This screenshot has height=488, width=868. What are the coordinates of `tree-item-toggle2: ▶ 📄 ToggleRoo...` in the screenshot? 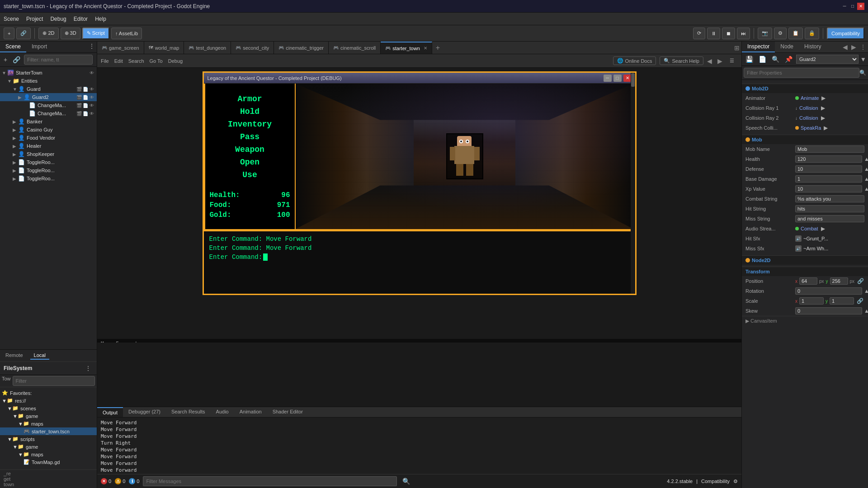 It's located at (48, 170).